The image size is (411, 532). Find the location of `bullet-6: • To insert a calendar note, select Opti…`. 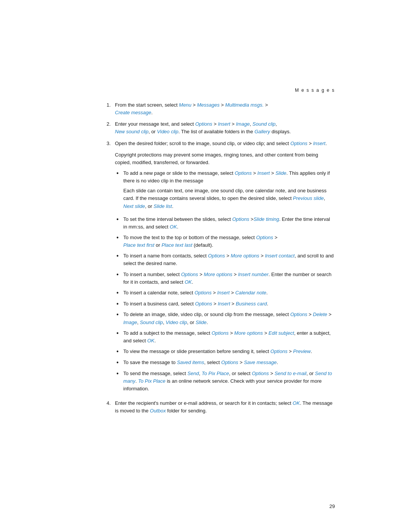

bullet-6: • To insert a calendar note, select Opti… is located at coordinates (225, 293).